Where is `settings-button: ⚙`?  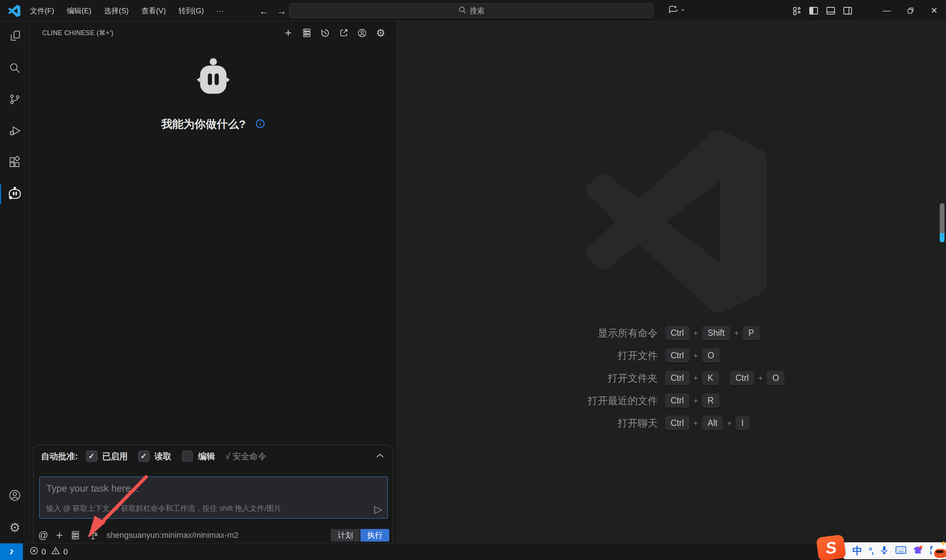
settings-button: ⚙ is located at coordinates (381, 33).